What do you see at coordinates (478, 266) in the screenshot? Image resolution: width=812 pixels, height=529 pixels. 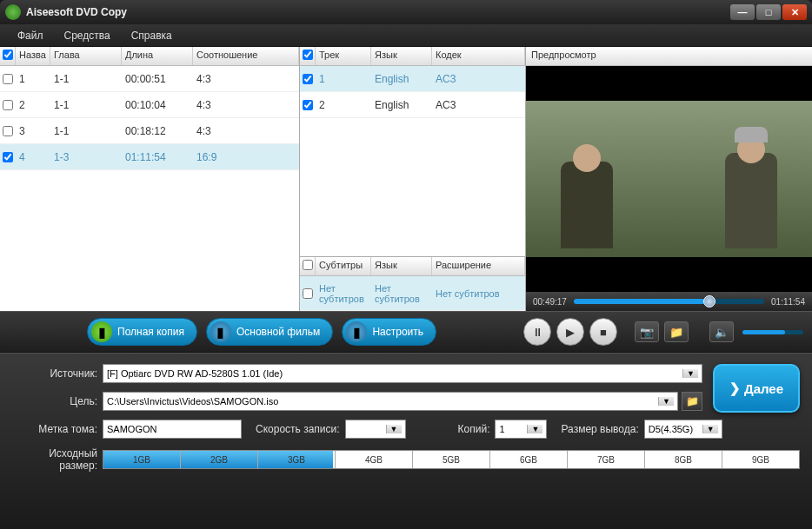 I see `col-sub-ext: Расширение` at bounding box center [478, 266].